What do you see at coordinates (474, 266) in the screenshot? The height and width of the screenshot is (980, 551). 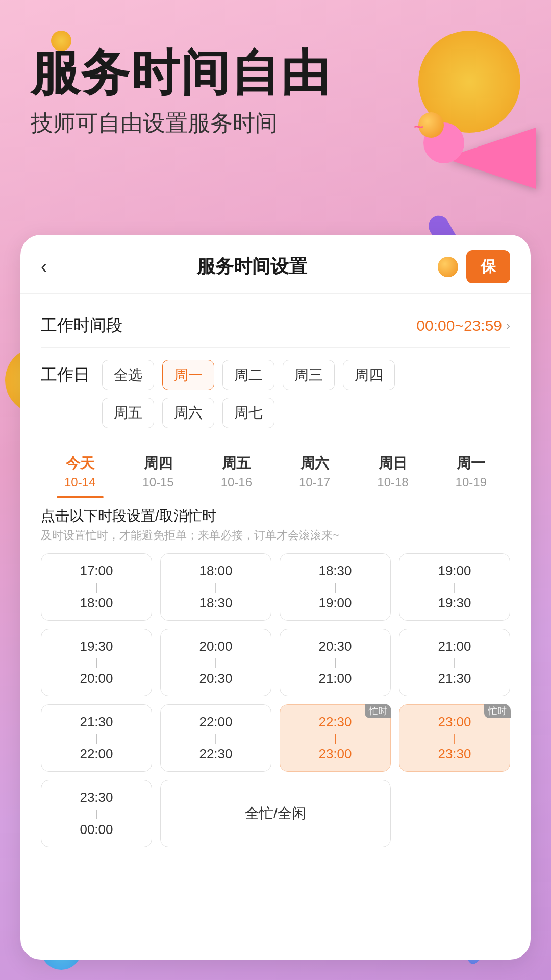 I see `header-right-area: 保` at bounding box center [474, 266].